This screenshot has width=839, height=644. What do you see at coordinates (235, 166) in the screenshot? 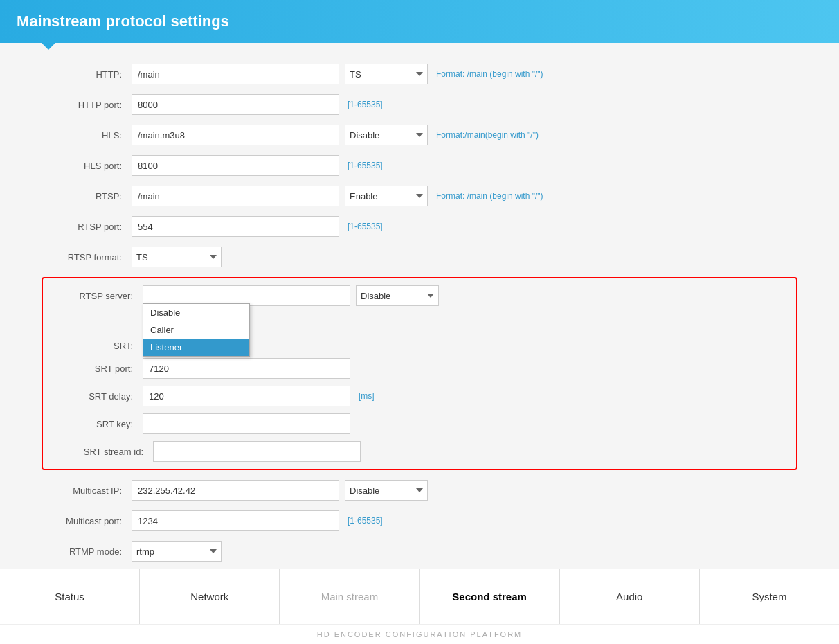
I see `hls-port-input` at bounding box center [235, 166].